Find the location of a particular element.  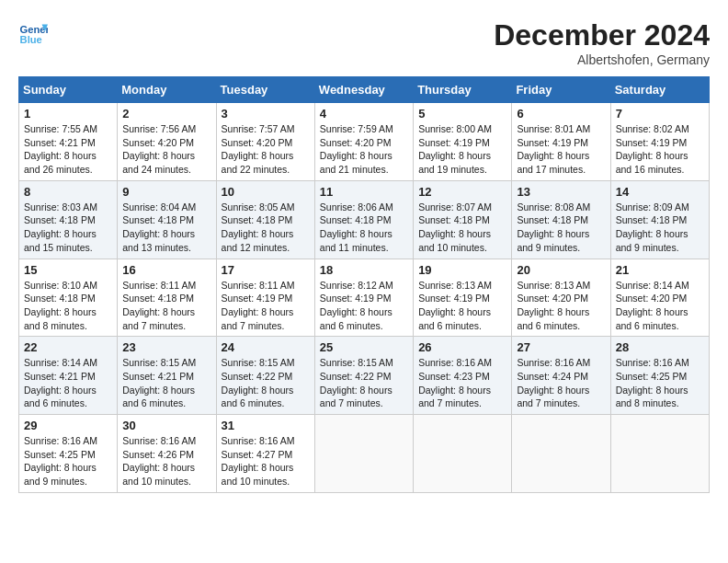

calendar-week-row: 1 Sunrise: 7:55 AMSunset: 4:21 PMDayligh… is located at coordinates (364, 142).